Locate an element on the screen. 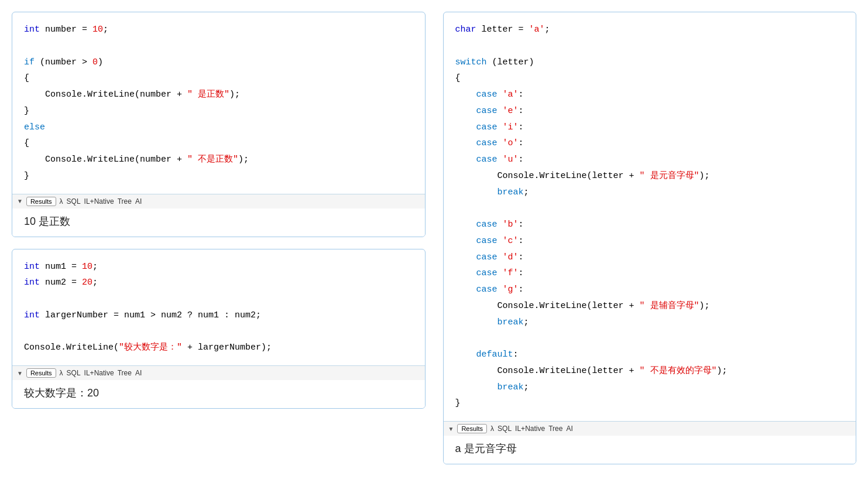 This screenshot has height=503, width=868. code-pre-2: int num1 = 10; int num2 = 20; int larger… is located at coordinates (219, 308).